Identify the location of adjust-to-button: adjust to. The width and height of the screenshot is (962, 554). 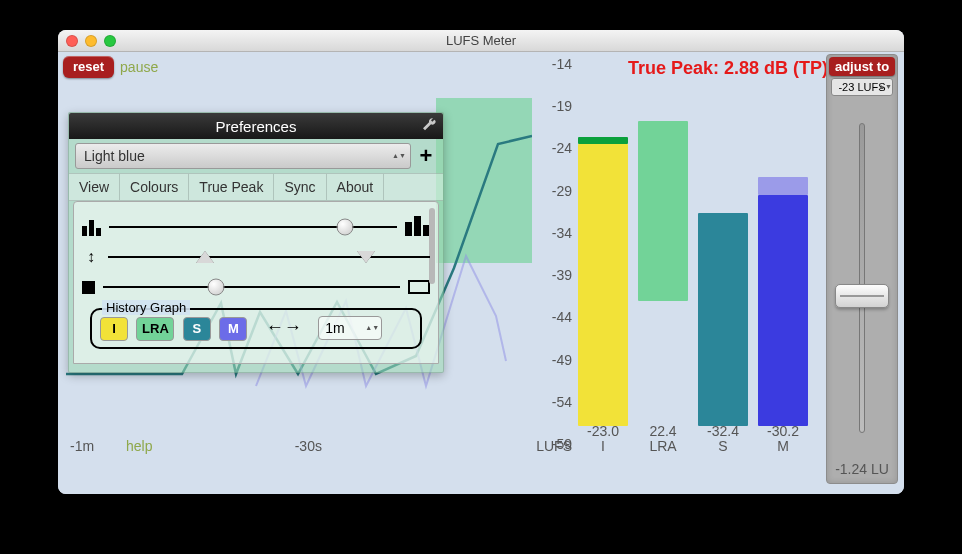
(862, 66).